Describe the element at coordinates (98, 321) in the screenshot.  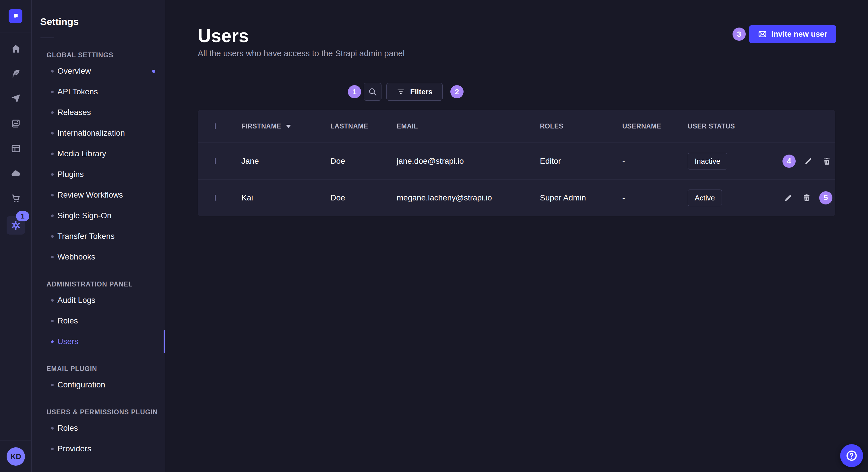
I see `sidebar-item-admin-roles: Roles` at that location.